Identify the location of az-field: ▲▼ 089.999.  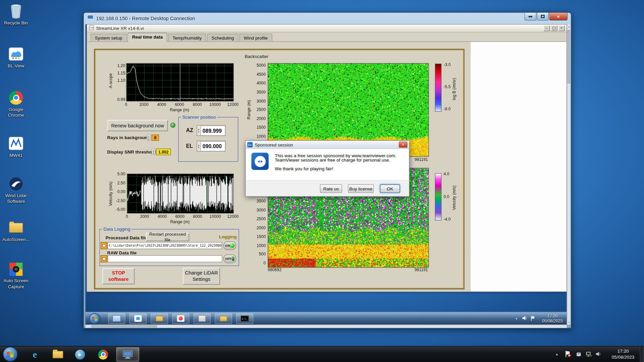
(211, 130).